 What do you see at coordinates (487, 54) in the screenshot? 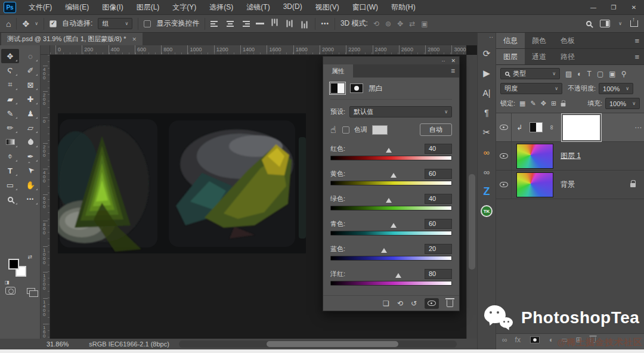
I see `history: ⟳` at bounding box center [487, 54].